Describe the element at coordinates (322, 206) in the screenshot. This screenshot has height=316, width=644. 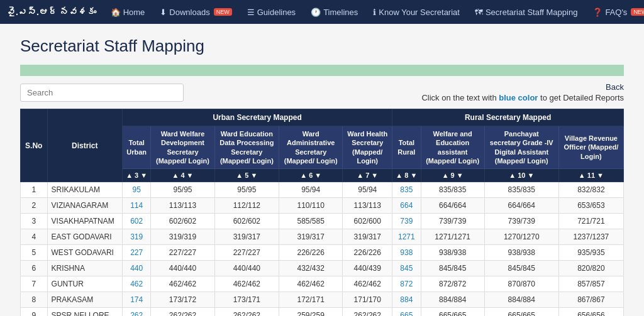
I see `table-row: 2VIZIANAGARAM114113/113112/112110/110113…` at that location.